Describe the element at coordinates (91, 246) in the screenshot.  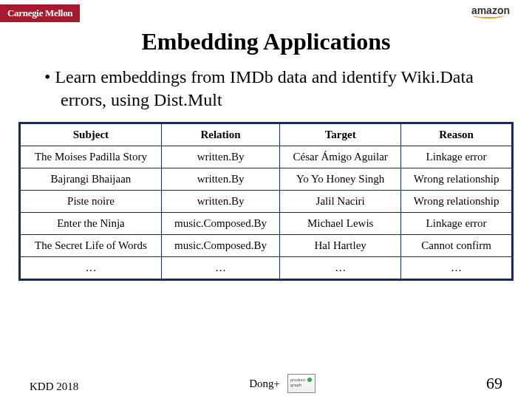
I see `table-cell: The Secret Life of Words` at that location.